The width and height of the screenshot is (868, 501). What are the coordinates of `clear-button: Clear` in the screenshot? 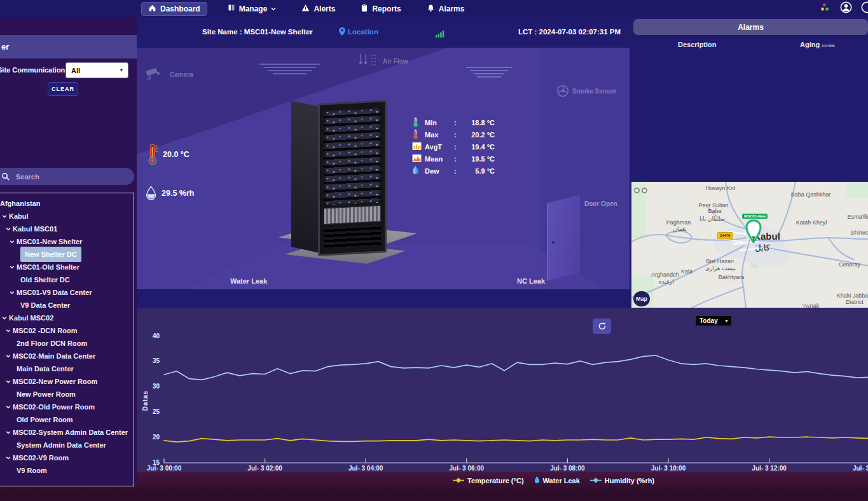 It's located at (63, 89).